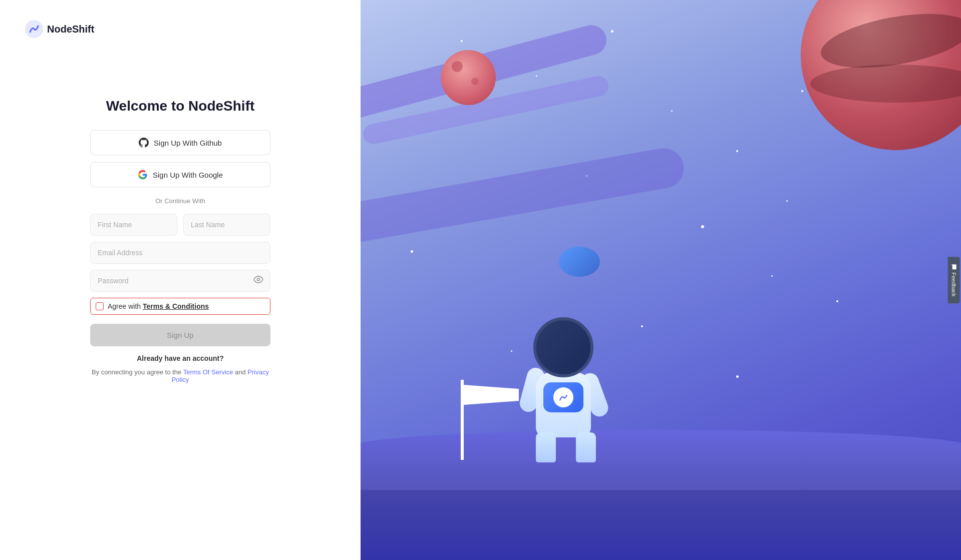 This screenshot has width=961, height=560. Describe the element at coordinates (953, 267) in the screenshot. I see `feedback-icon` at that location.